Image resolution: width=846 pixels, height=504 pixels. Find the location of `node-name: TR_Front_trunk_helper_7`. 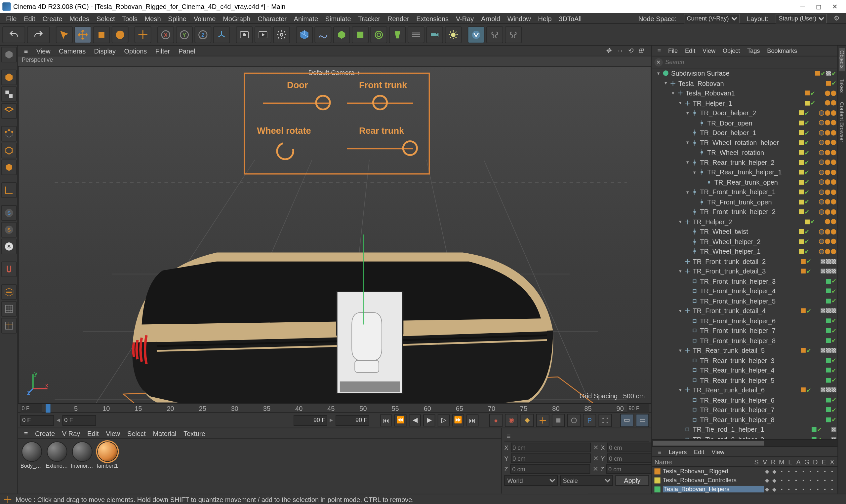

node-name: TR_Front_trunk_helper_7 is located at coordinates (763, 331).